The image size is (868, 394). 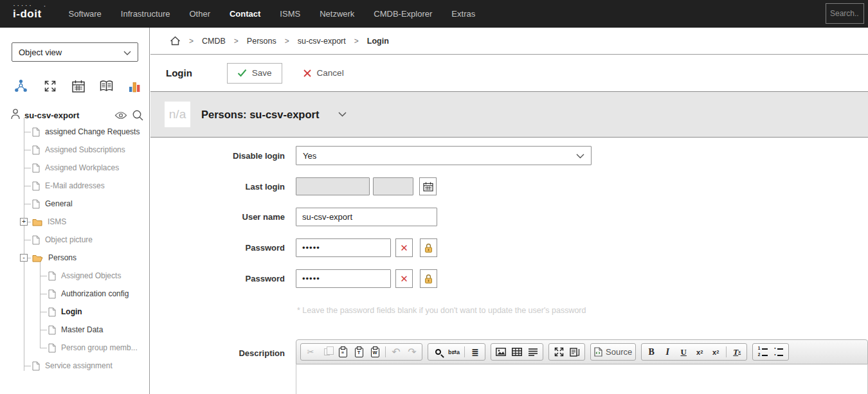 I want to click on disable-login-select: Yes, so click(x=444, y=156).